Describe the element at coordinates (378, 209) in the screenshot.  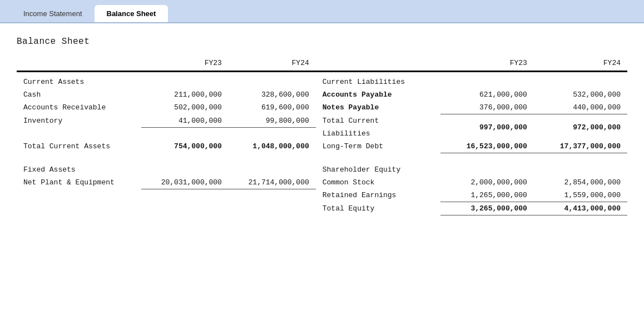
I see `total-equity-label: Total Equity` at that location.